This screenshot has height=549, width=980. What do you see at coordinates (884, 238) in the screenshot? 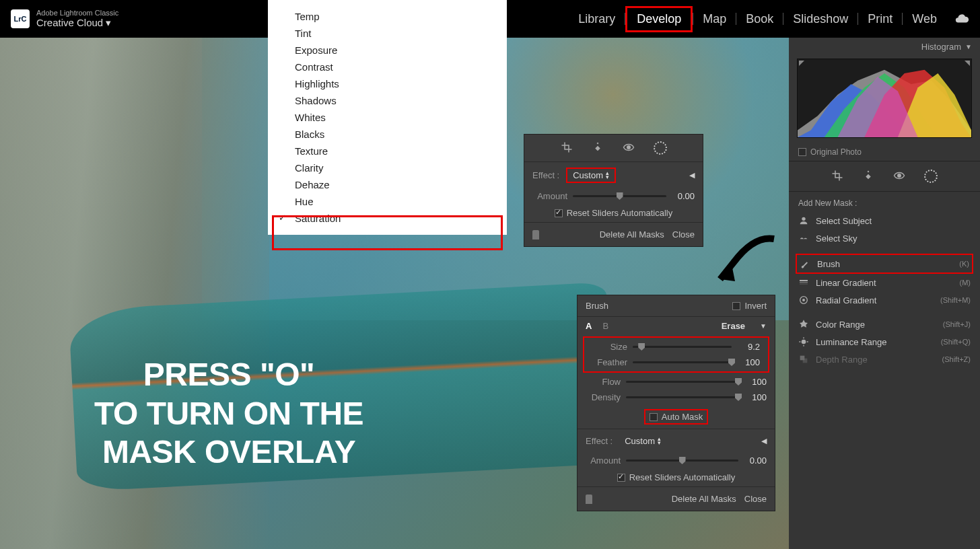
I see `mask-select-sky: Select Sky` at bounding box center [884, 238].